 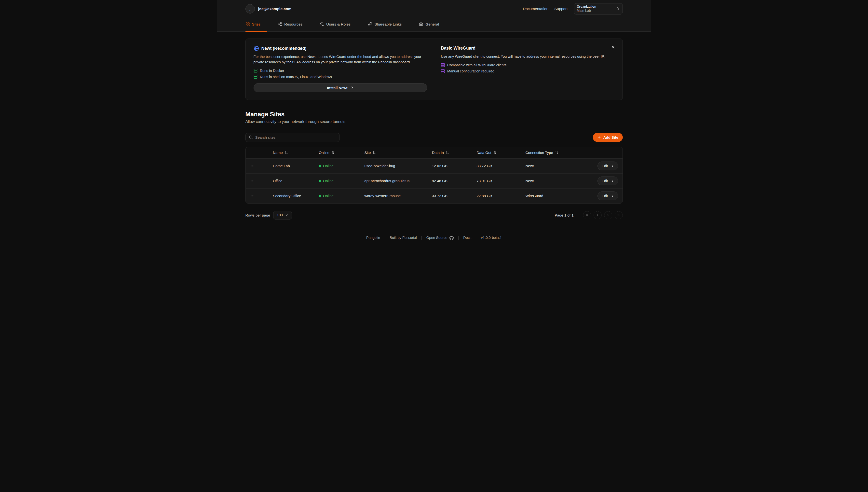 What do you see at coordinates (256, 24) in the screenshot?
I see `tab-label: Sites` at bounding box center [256, 24].